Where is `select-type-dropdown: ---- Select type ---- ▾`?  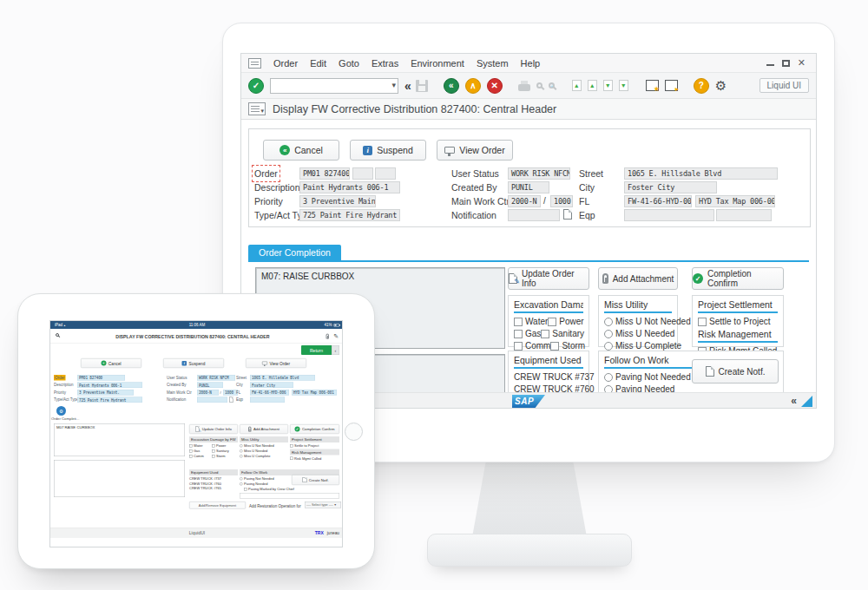 select-type-dropdown: ---- Select type ---- ▾ is located at coordinates (323, 505).